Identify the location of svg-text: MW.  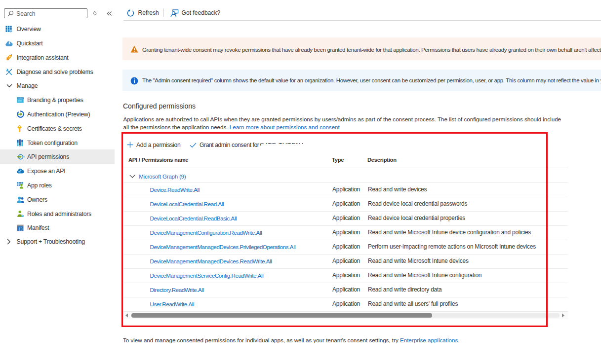
(20, 101).